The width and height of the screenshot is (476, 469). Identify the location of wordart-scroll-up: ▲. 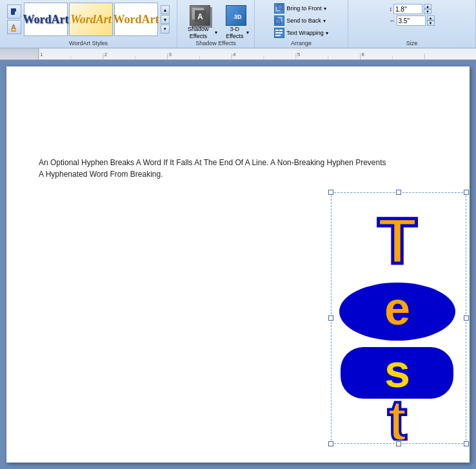
(165, 10).